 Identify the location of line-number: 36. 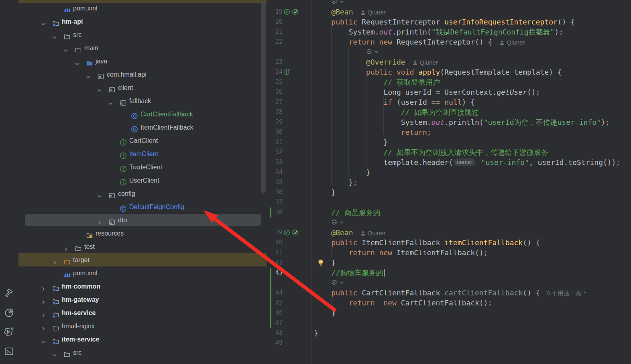
(275, 193).